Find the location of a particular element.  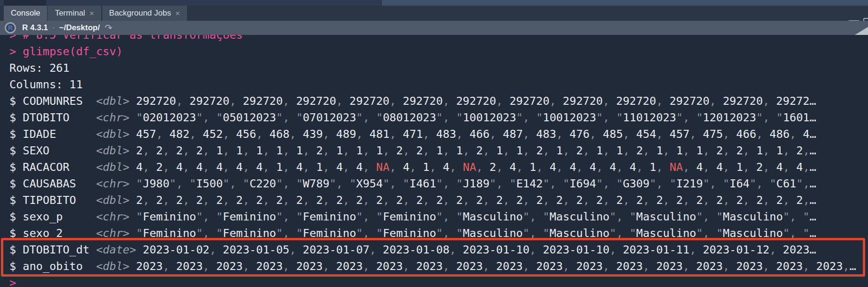

console-toolbar: R R 4.3.1 · ~/Desktop/ ↷ is located at coordinates (434, 28).